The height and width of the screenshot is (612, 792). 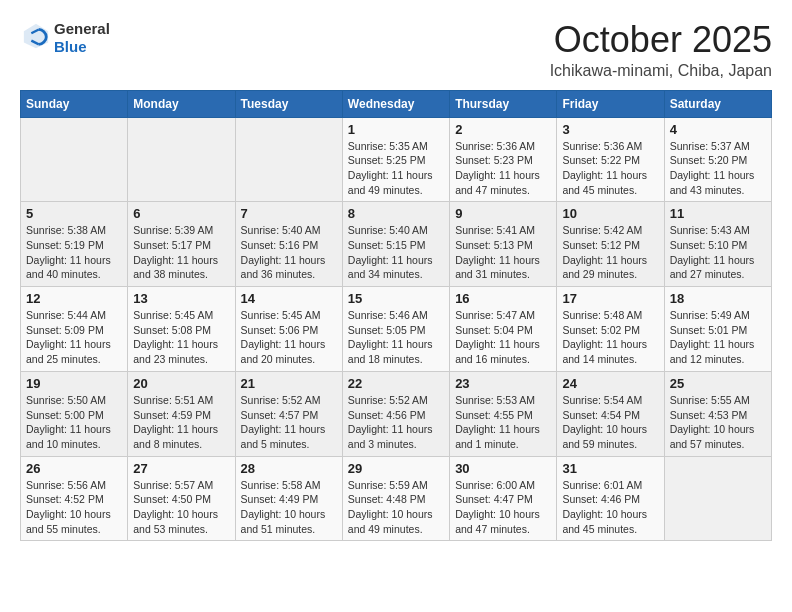 I want to click on calendar-cell: 2Sunrise: 5:36 AMSunset: 5:23 PMDaylight…, so click(x=504, y=160).